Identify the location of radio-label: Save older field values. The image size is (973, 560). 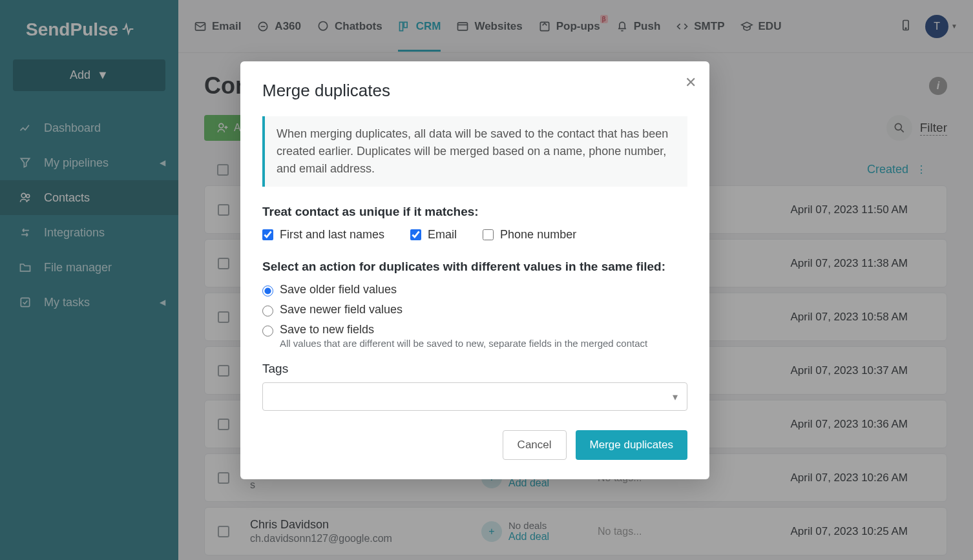
(339, 289).